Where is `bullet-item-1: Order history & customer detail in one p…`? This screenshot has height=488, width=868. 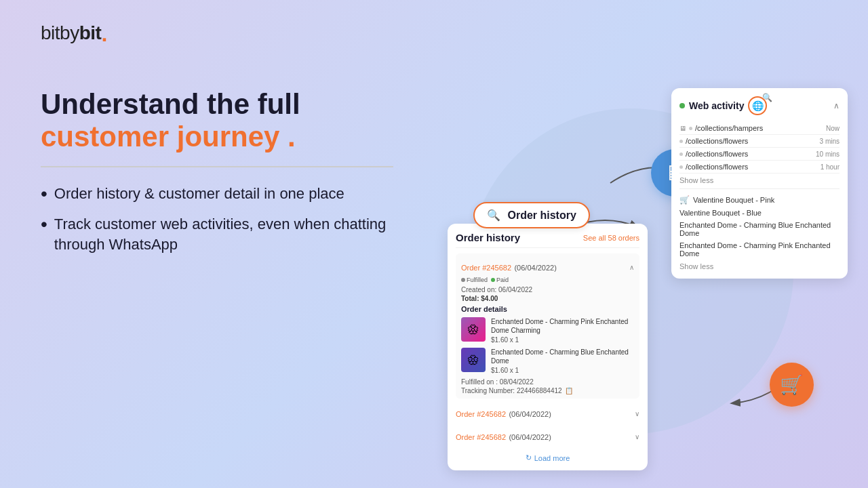
bullet-item-1: Order history & customer detail in one p… is located at coordinates (217, 194).